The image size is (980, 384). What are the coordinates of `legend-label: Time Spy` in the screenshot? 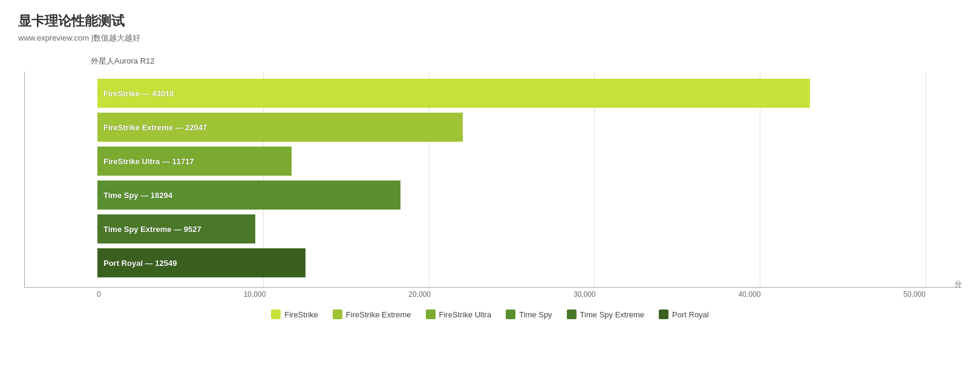 It's located at (535, 315).